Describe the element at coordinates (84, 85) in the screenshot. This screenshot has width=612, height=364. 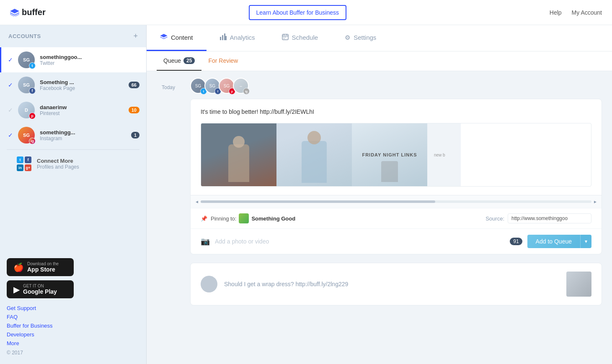
I see `account-info-facebook: Something ... Facebook Page` at that location.